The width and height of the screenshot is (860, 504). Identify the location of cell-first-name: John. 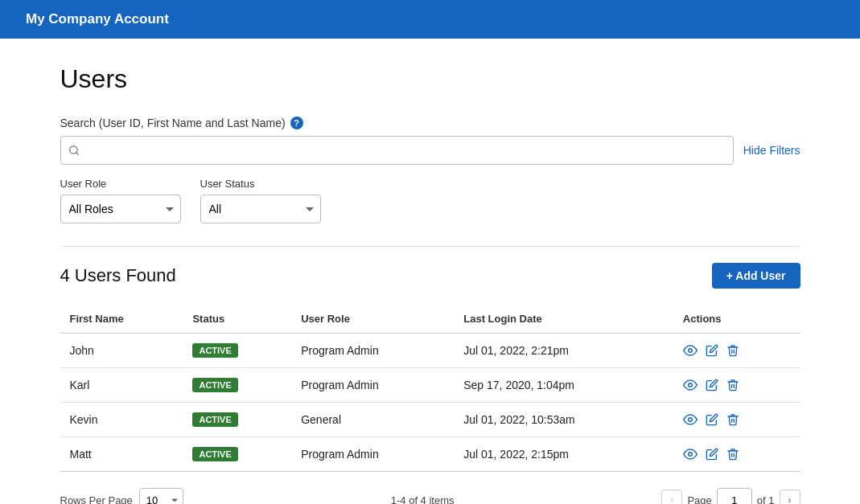
(122, 350).